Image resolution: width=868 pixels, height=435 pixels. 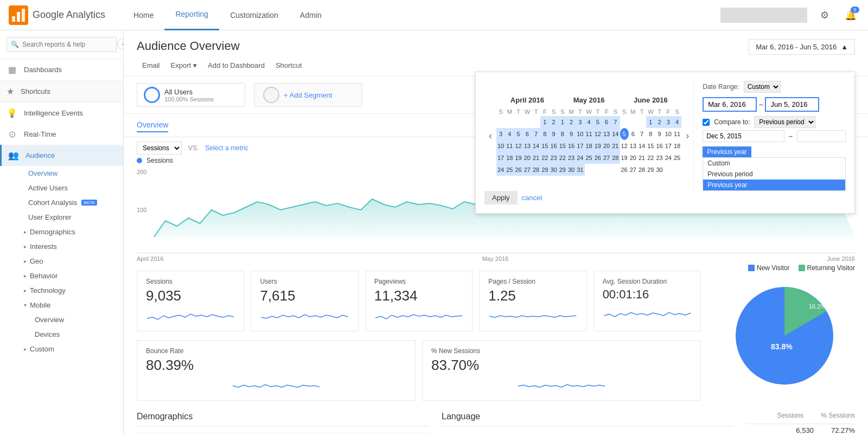 What do you see at coordinates (687, 136) in the screenshot?
I see `calendar-next-btn: ›` at bounding box center [687, 136].